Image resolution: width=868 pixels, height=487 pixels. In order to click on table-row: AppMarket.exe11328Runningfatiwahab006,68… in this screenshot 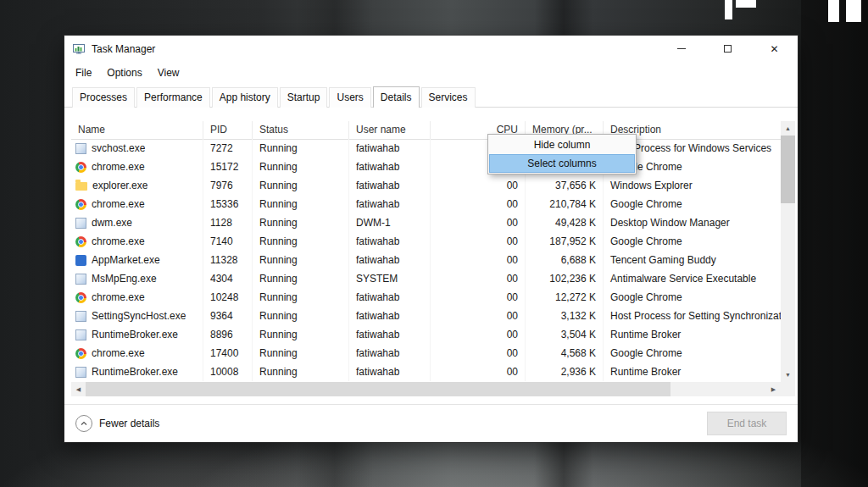, I will do `click(426, 260)`.